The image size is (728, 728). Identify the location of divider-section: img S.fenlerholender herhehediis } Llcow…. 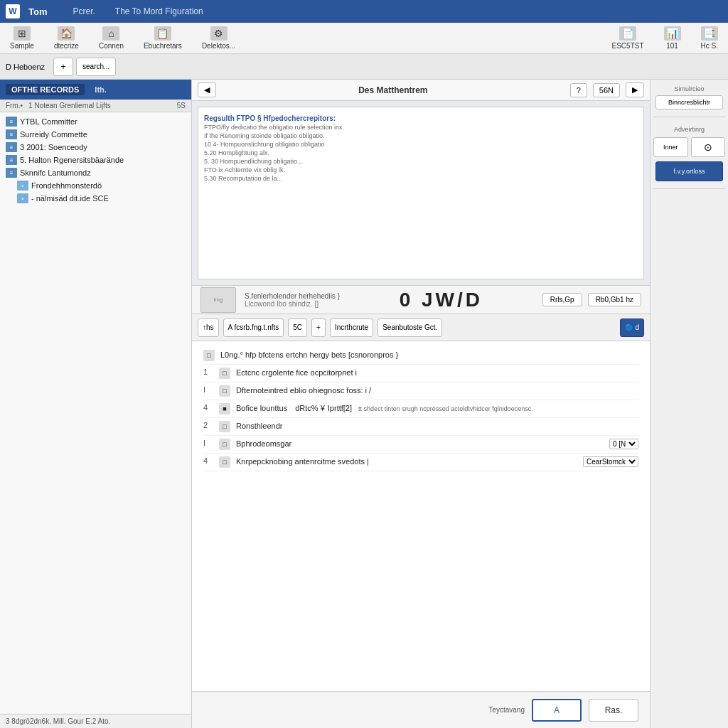
(421, 300).